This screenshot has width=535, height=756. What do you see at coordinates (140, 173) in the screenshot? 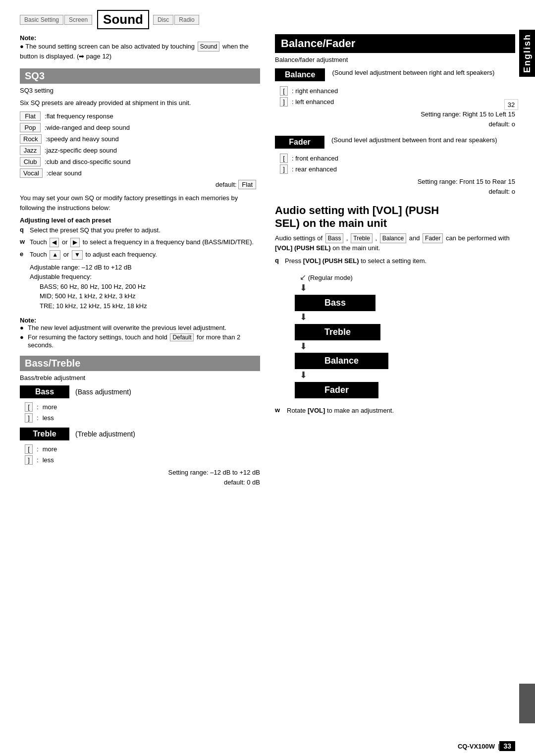
I see `preset-vocal: Vocal : clear sound` at bounding box center [140, 173].